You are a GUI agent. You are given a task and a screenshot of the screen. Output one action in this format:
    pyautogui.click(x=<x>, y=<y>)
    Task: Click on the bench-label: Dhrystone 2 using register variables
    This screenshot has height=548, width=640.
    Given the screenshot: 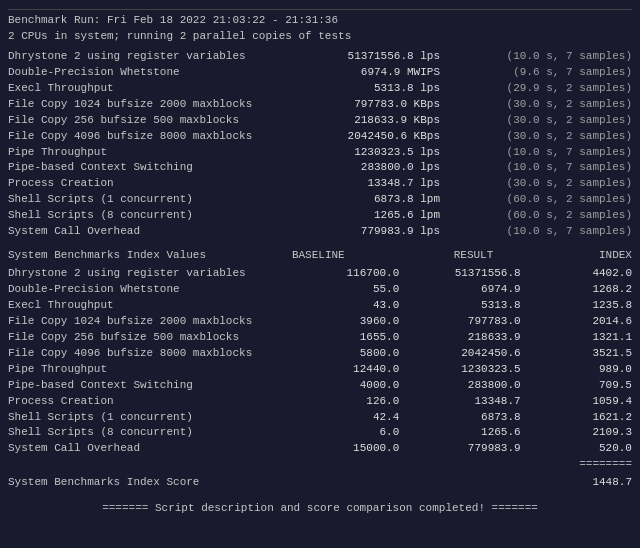 What is the action you would take?
    pyautogui.click(x=148, y=57)
    